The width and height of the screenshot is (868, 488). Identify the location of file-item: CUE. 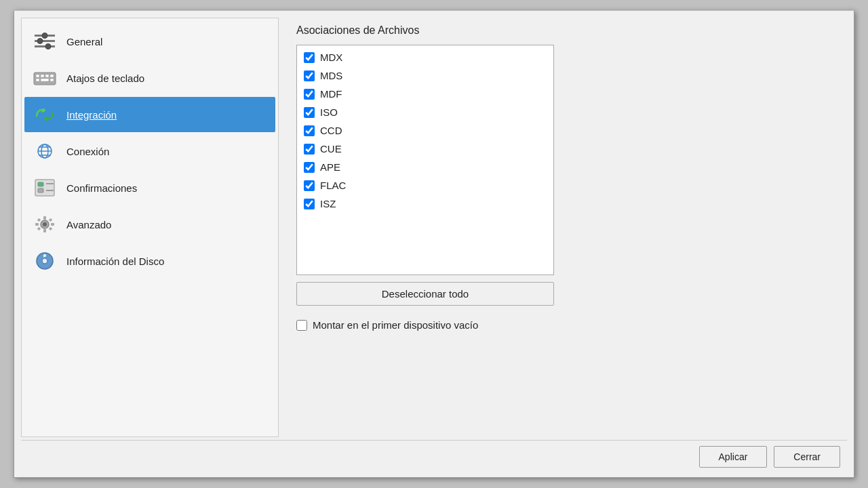
(425, 149).